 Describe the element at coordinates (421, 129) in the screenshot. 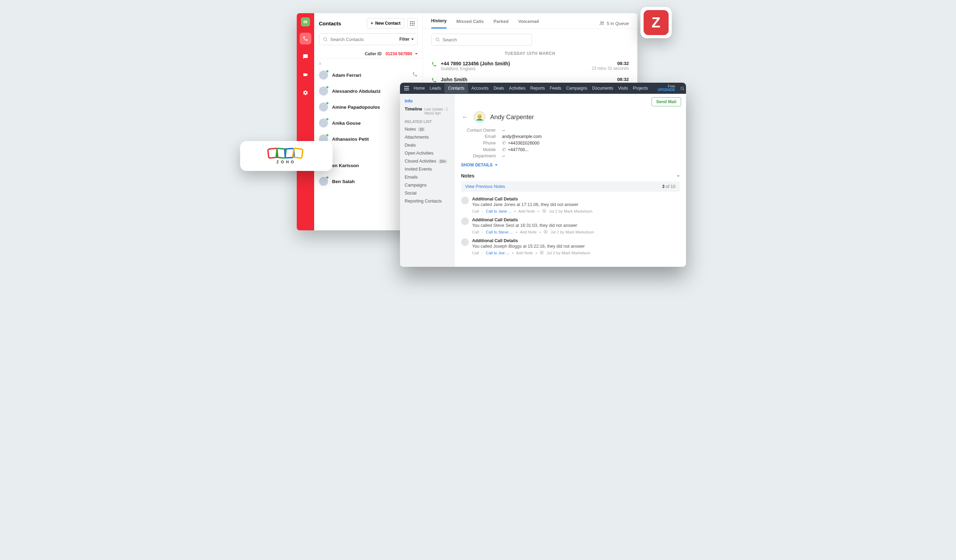

I see `count-badge: 10` at that location.